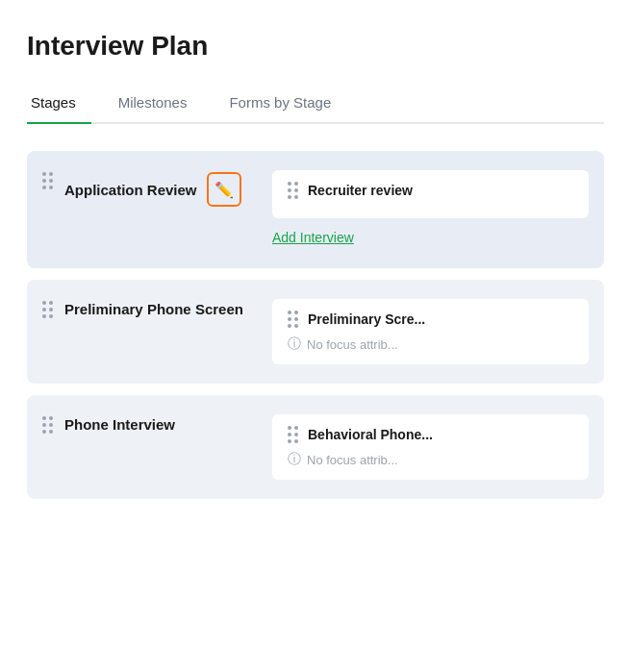 The image size is (631, 672). What do you see at coordinates (366, 319) in the screenshot?
I see `interview-name: Preliminary Scre...` at bounding box center [366, 319].